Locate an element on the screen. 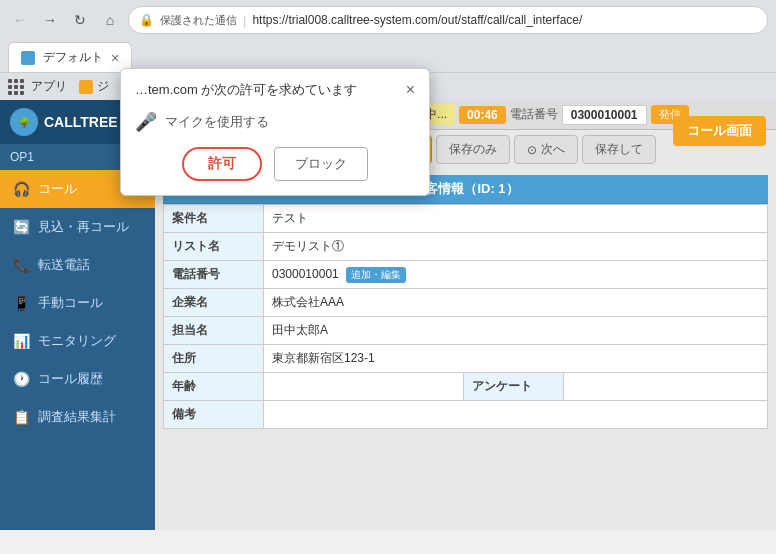  tel-num-value: 0300010001 追加・編集 is located at coordinates (516, 275).